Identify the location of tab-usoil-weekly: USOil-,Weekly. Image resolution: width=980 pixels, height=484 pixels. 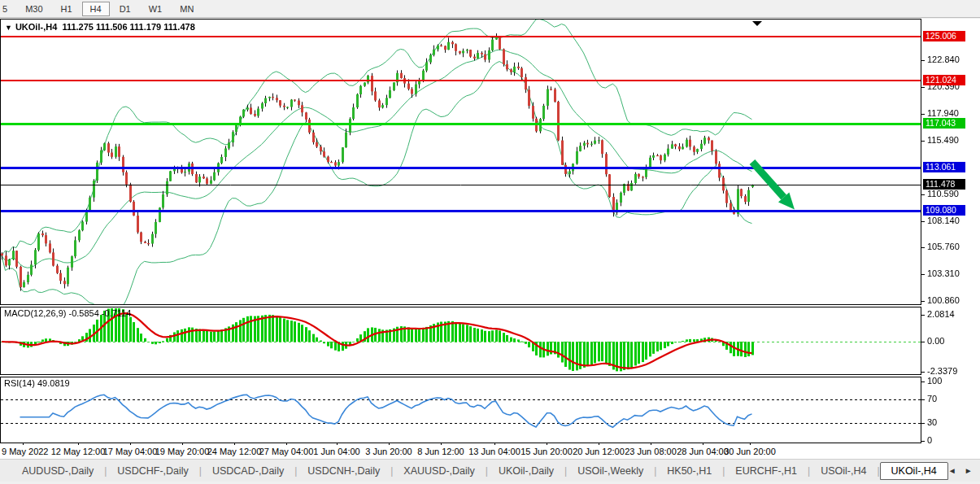
(610, 471).